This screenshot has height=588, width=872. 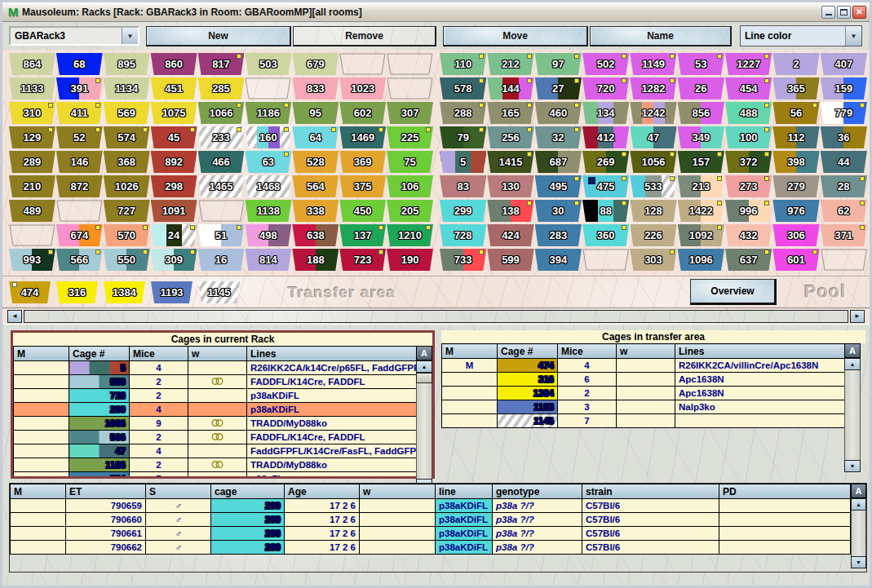 I want to click on cage-cell: 137, so click(x=362, y=235).